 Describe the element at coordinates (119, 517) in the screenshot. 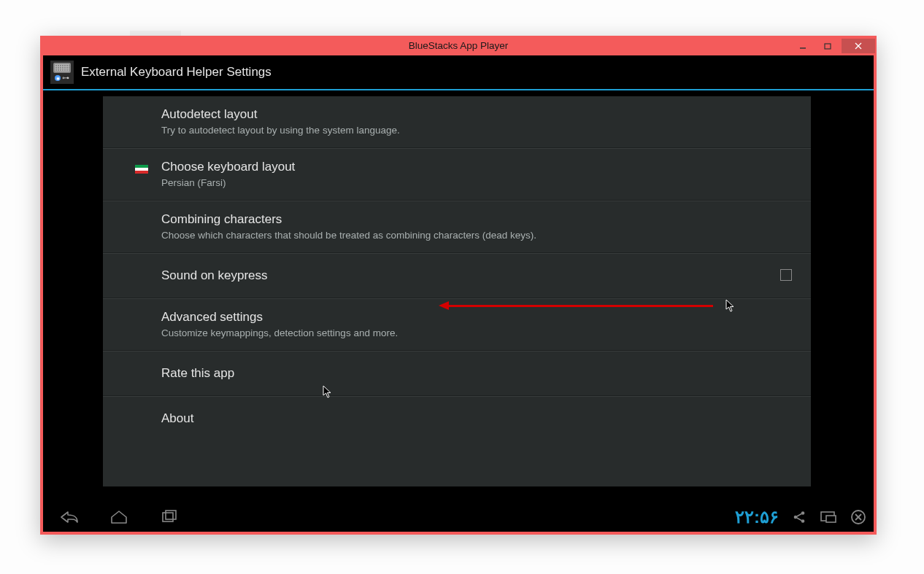

I see `home-button` at that location.